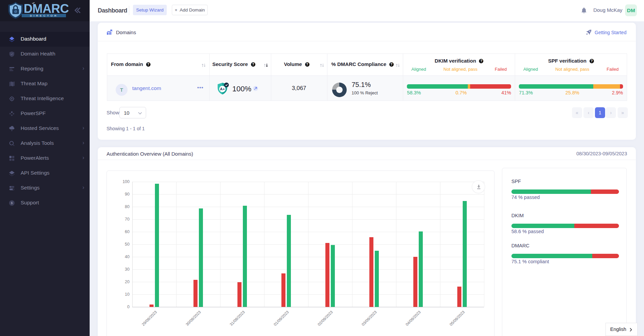  What do you see at coordinates (46, 9) in the screenshot?
I see `svg-text: DMARC` at bounding box center [46, 9].